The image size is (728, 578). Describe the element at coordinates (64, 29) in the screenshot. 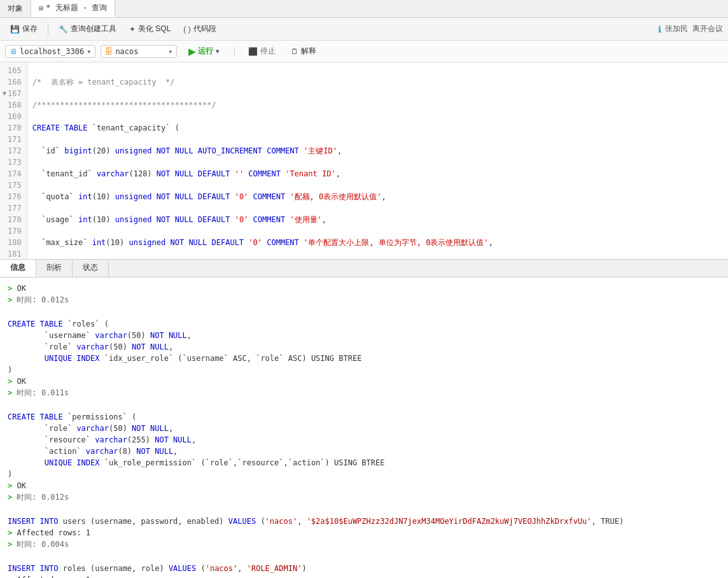

I see `query-tool-icon: 🔧` at that location.